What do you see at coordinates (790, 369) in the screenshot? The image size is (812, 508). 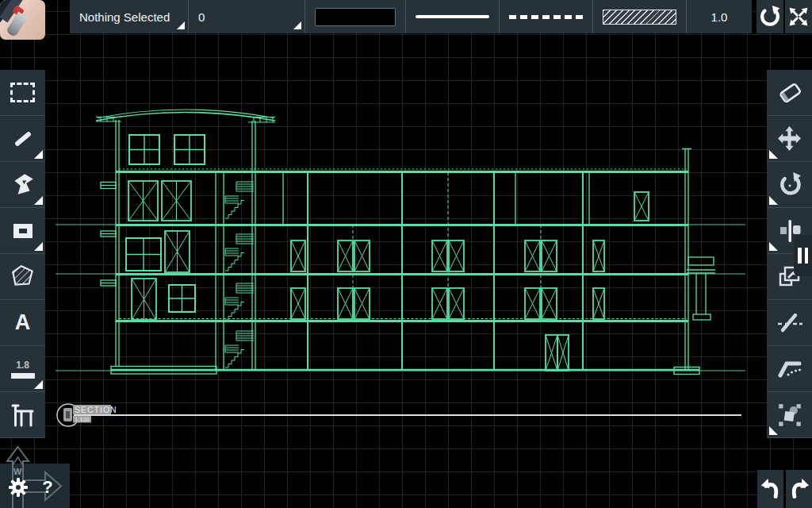 I see `fillet-icon` at bounding box center [790, 369].